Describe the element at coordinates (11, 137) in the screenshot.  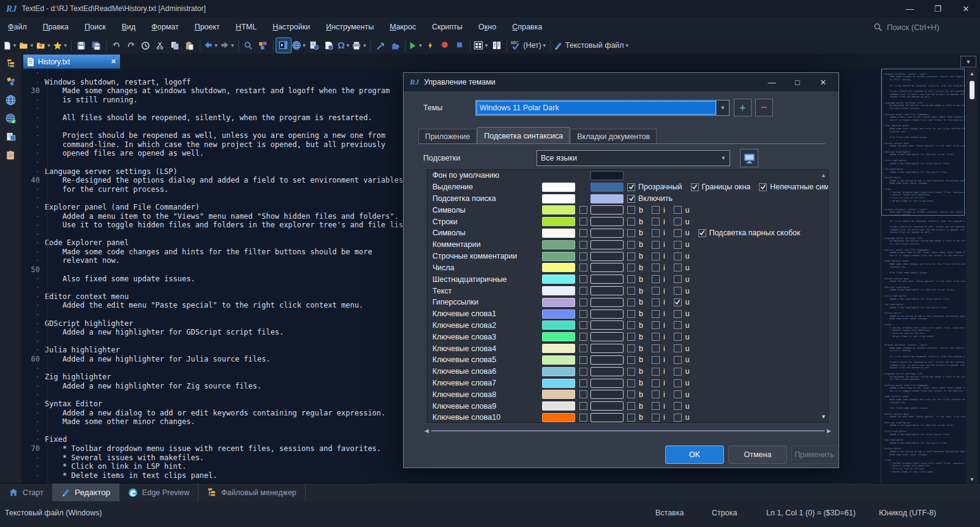
I see `sidebar-doc-preview-button` at that location.